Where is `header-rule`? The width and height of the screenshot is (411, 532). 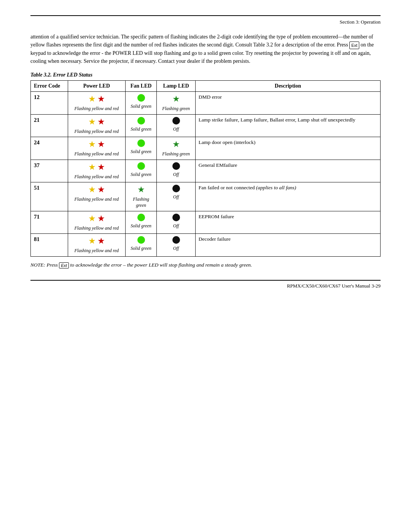
header-rule is located at coordinates (206, 16).